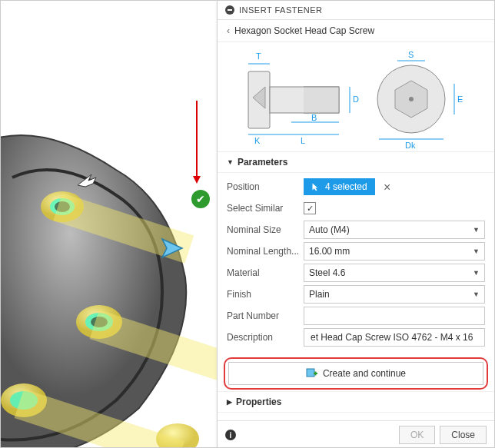  I want to click on info-icon: i, so click(231, 435).